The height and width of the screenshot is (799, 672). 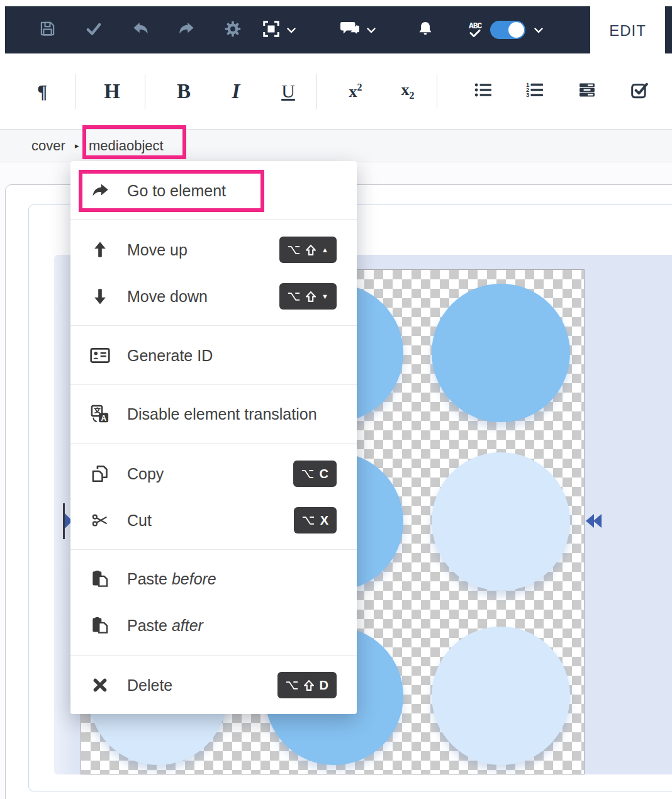 What do you see at coordinates (535, 91) in the screenshot?
I see `numbered-list-icon: 1 2 3` at bounding box center [535, 91].